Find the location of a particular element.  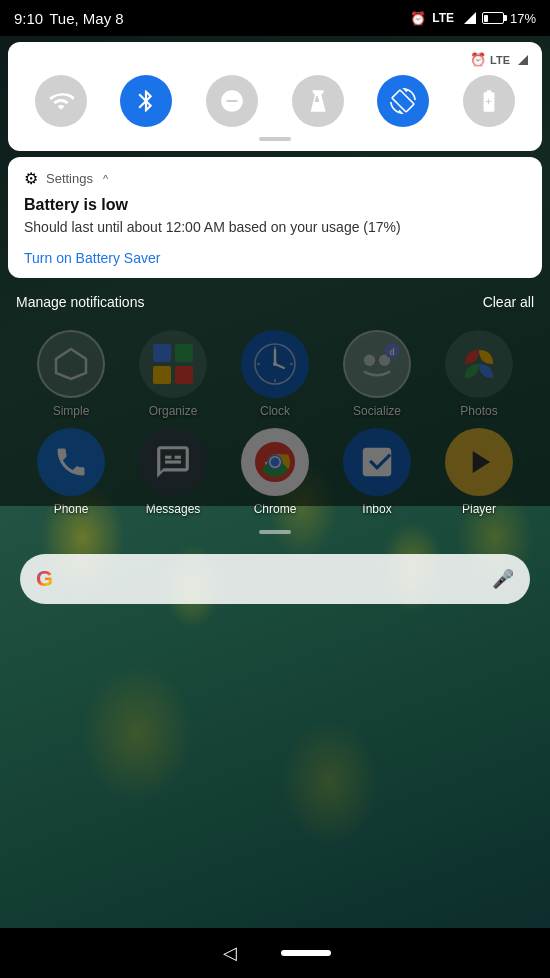

dnd-toggle is located at coordinates (232, 101).